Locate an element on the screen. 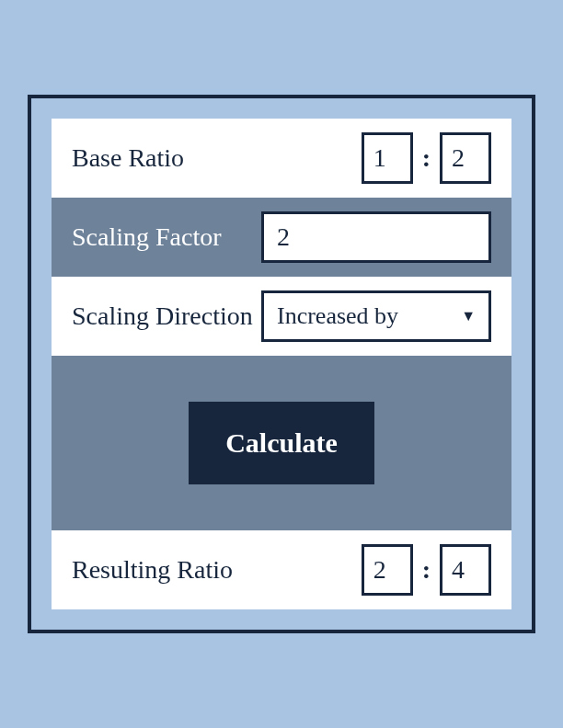  scaling-direction-label: Scaling Direction is located at coordinates (162, 316).